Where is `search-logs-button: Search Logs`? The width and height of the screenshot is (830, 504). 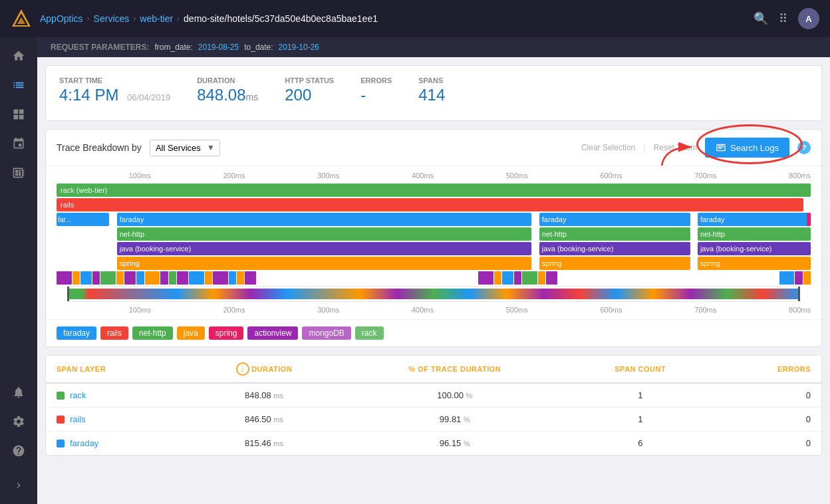 search-logs-button: Search Logs is located at coordinates (748, 148).